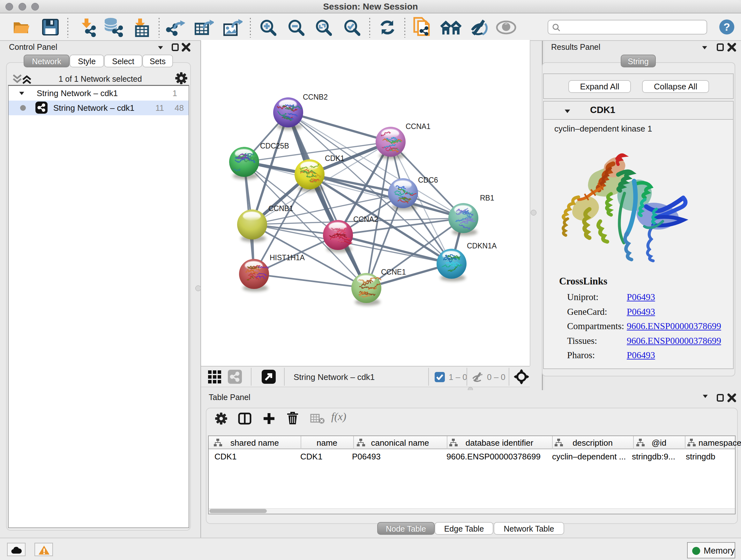 Image resolution: width=741 pixels, height=560 pixels. I want to click on svg-text: CDC6, so click(428, 180).